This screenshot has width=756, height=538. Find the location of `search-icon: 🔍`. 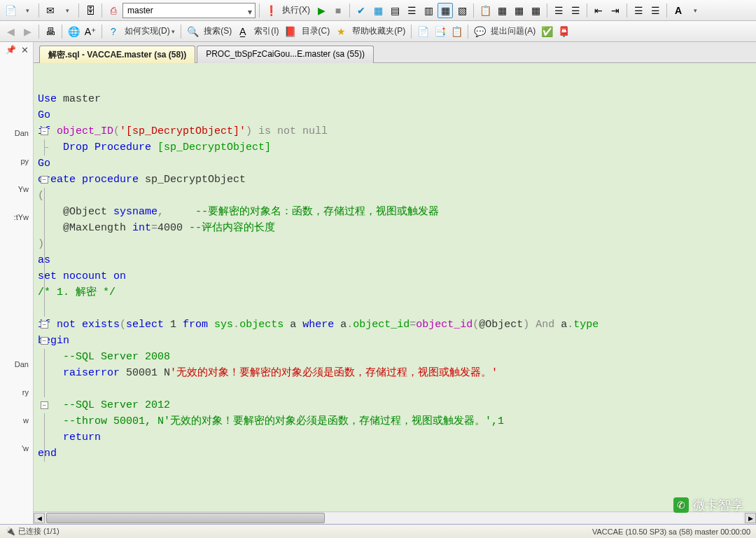

search-icon: 🔍 is located at coordinates (192, 32).